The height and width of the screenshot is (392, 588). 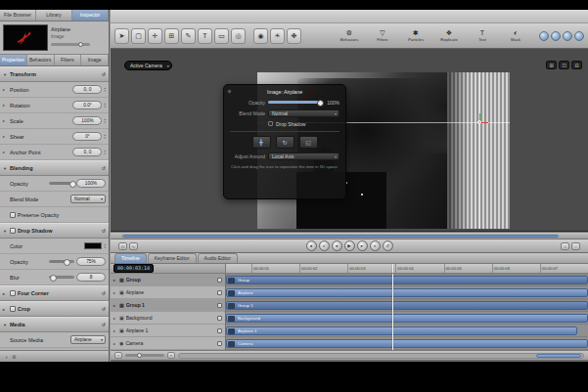 What do you see at coordinates (145, 356) in the screenshot?
I see `timeline-zoom-slider` at bounding box center [145, 356].